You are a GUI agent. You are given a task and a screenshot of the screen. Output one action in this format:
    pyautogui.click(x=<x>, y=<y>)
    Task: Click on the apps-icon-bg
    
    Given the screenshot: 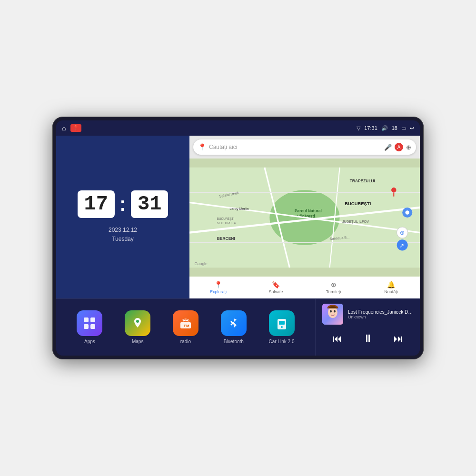 What is the action you would take?
    pyautogui.click(x=89, y=323)
    